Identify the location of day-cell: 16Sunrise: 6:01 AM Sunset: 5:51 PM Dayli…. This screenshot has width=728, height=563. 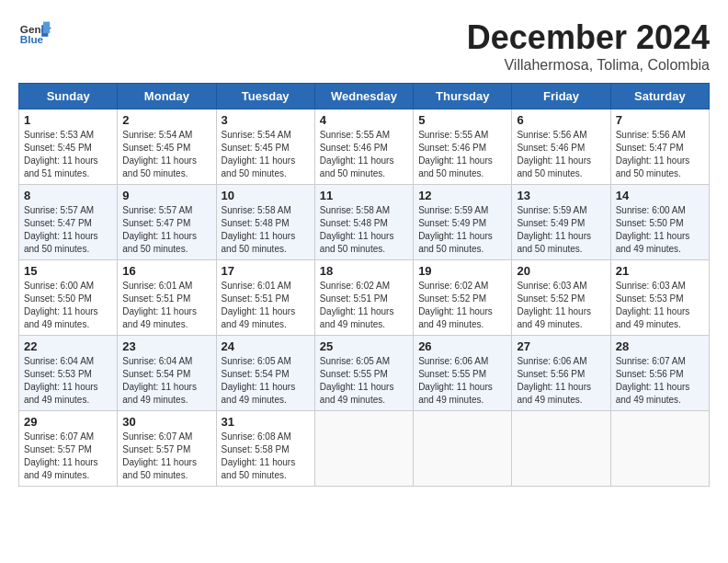
(167, 298).